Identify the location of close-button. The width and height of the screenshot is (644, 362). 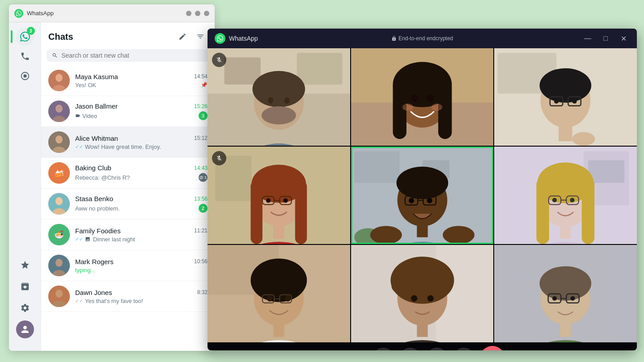
(207, 13).